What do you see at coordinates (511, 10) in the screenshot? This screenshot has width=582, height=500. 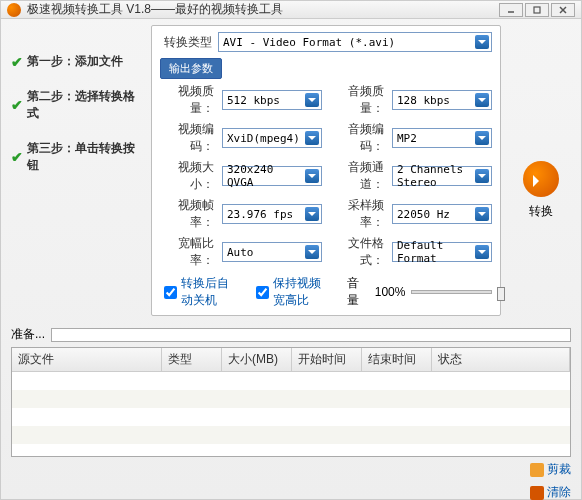 I see `minimize-button` at bounding box center [511, 10].